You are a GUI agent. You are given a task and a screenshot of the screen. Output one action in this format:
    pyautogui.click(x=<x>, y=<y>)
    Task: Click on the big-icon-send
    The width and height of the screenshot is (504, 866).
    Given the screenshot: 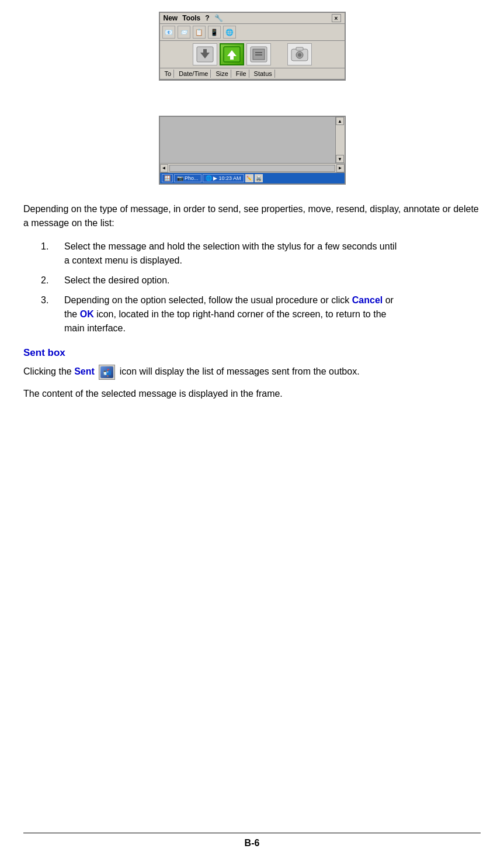 What is the action you would take?
    pyautogui.click(x=232, y=54)
    